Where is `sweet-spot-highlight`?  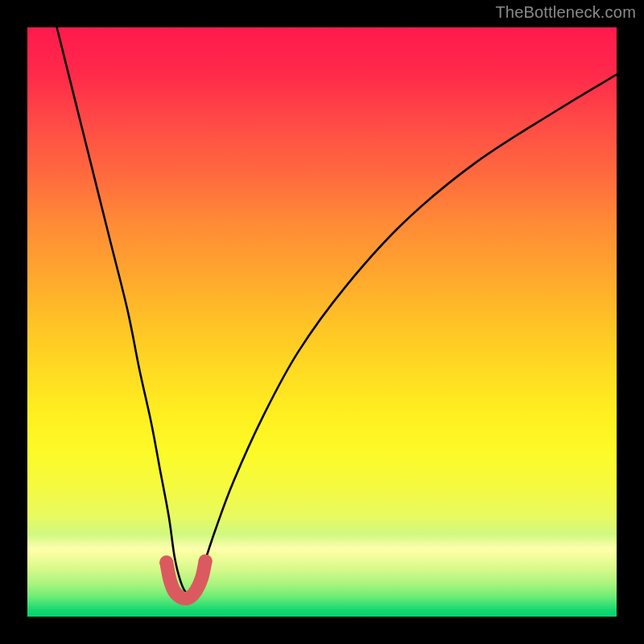 sweet-spot-highlight is located at coordinates (186, 580).